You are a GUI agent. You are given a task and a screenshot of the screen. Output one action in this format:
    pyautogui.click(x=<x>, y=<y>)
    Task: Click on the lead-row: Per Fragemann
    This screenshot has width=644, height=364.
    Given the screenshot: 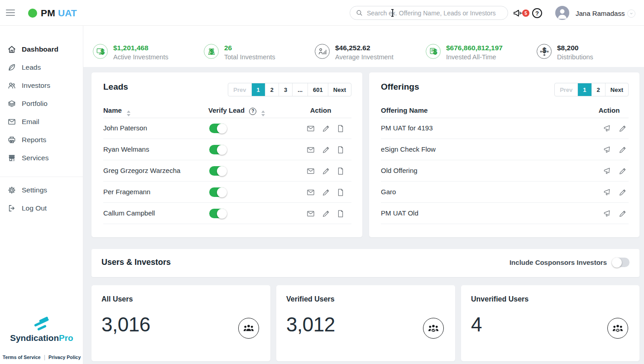 What is the action you would take?
    pyautogui.click(x=227, y=192)
    